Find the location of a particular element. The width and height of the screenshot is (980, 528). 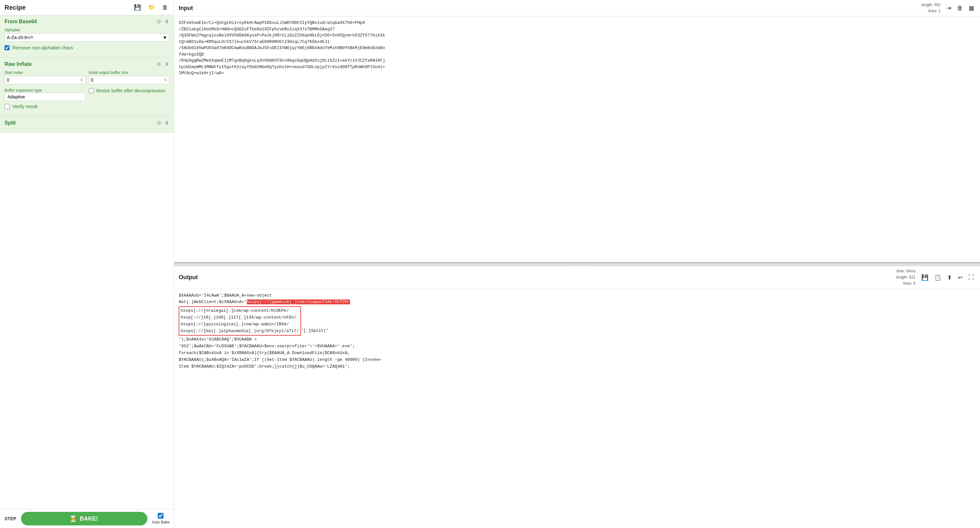

alphabet-value: A-Za-z0-9+/= is located at coordinates (20, 37).